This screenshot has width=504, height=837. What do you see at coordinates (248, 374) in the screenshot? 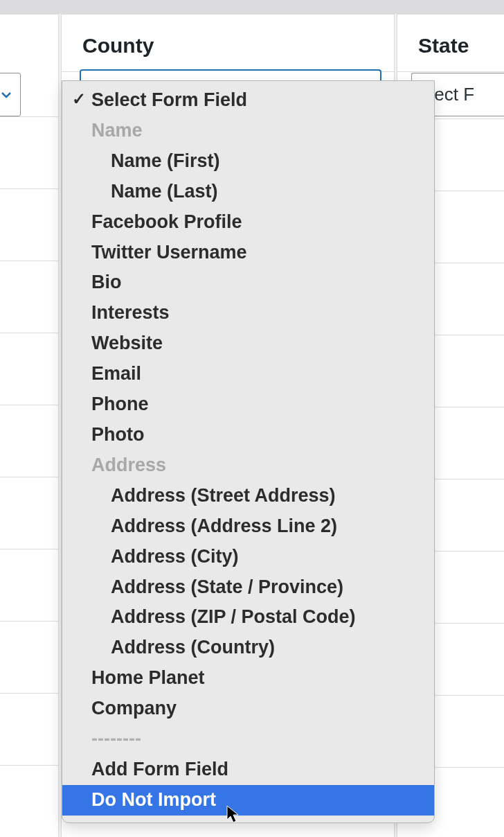
I see `dropdown-option-email: Email` at bounding box center [248, 374].